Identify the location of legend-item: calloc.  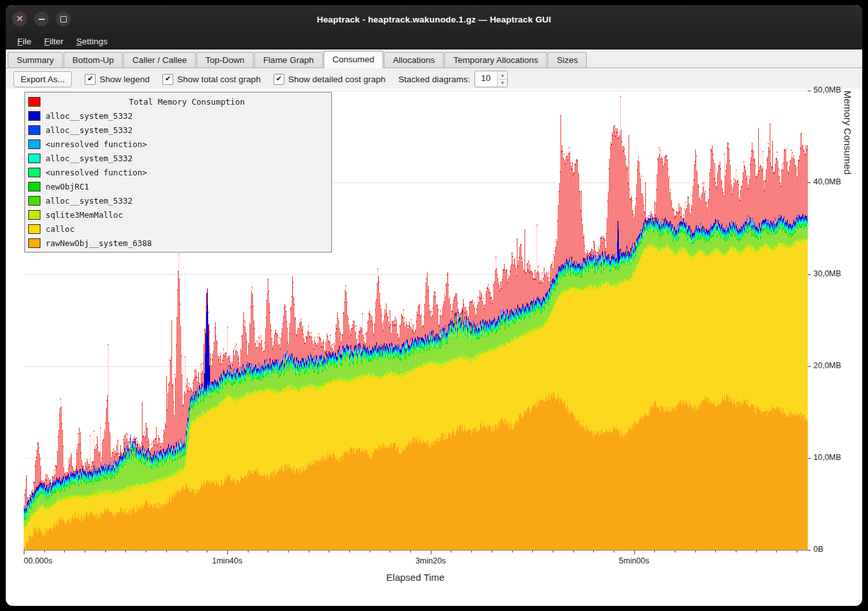
(178, 229).